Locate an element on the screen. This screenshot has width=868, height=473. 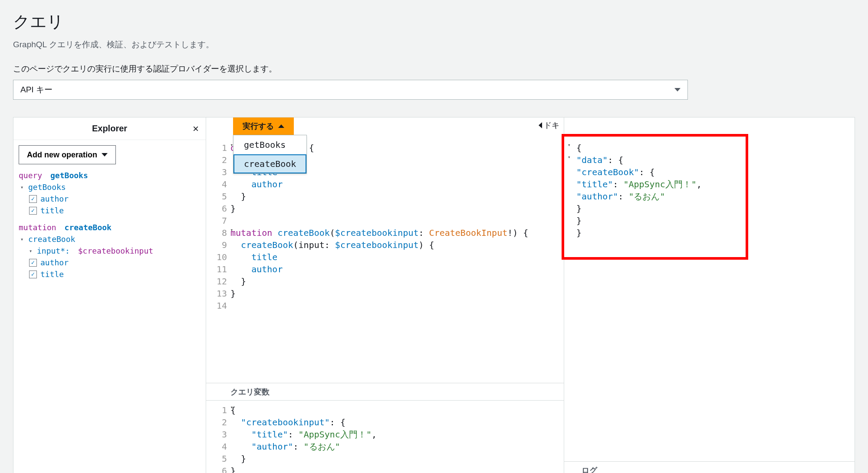
auth-provider-label: このページでクエリの実行に使用する認証プロバイダーを選択します。 is located at coordinates (434, 69).